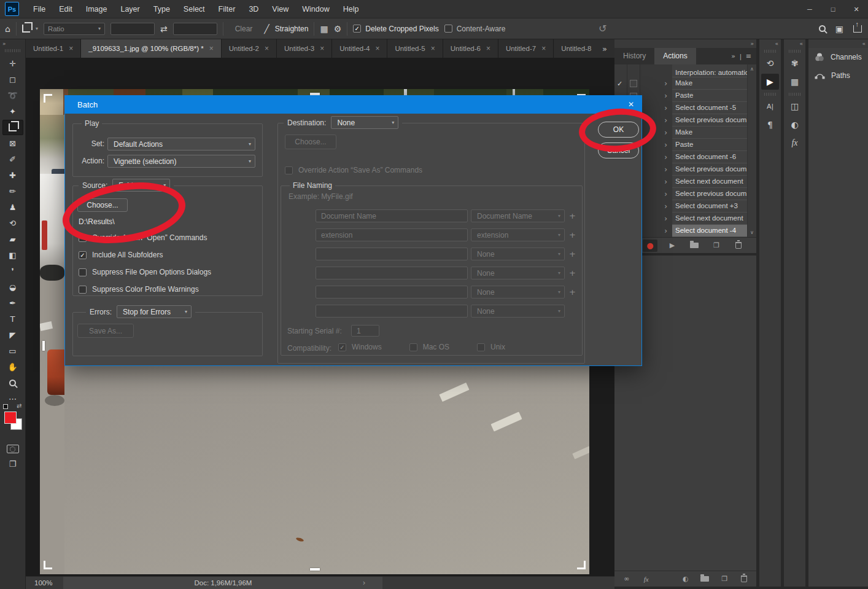 This screenshot has width=868, height=589. Describe the element at coordinates (392, 216) in the screenshot. I see `naming-part-input: Document Name` at that location.